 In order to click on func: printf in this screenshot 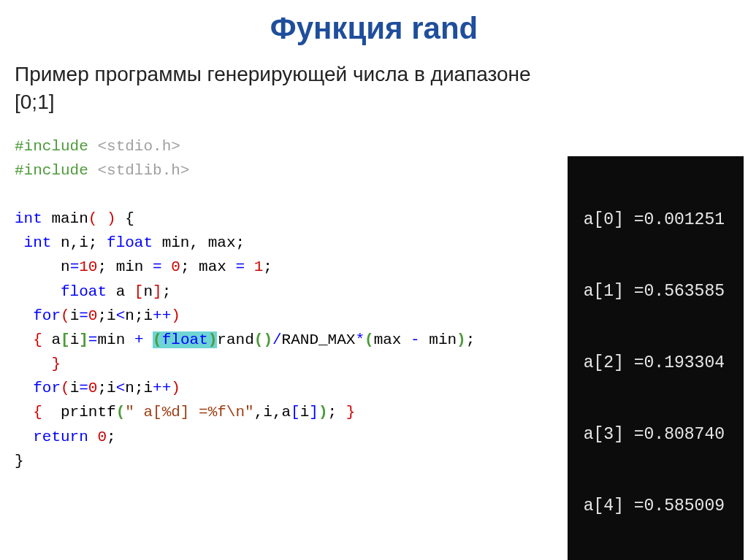, I will do `click(79, 412)`.